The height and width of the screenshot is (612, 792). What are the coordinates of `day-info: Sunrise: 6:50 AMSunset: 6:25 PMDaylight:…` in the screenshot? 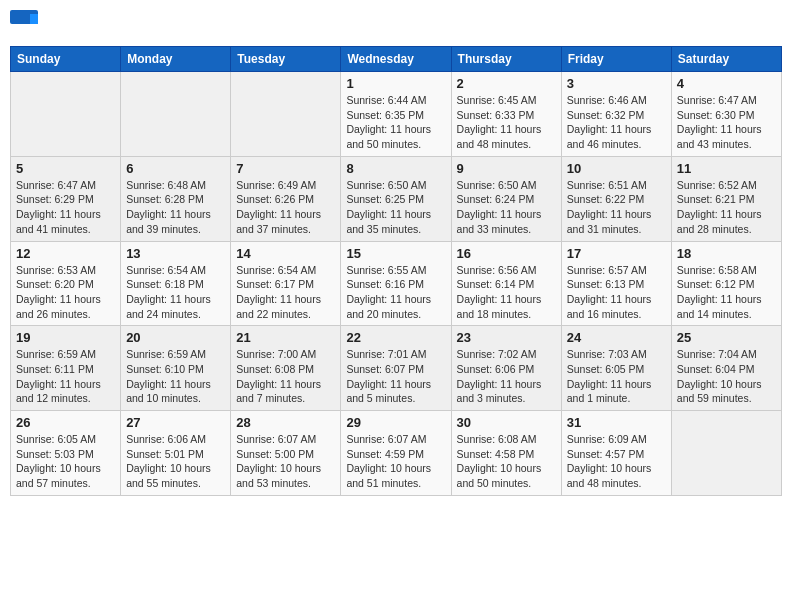 It's located at (396, 208).